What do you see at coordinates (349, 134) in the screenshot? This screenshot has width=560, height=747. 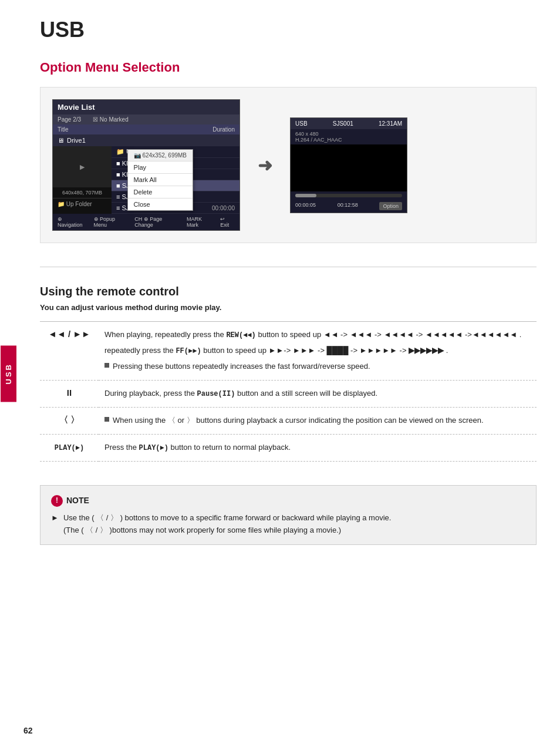 I see `pb-resolution: 640 x 480` at bounding box center [349, 134].